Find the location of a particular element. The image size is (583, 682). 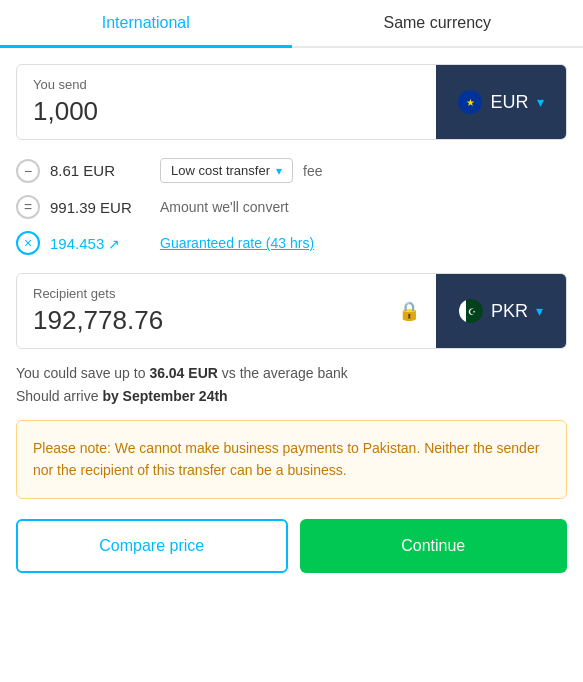

tab-same-currency: Same currency is located at coordinates (438, 23).